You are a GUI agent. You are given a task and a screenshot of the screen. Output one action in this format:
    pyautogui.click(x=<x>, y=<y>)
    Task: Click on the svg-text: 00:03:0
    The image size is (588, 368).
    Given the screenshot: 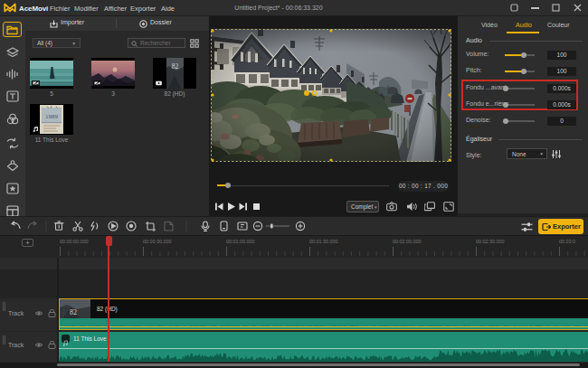 What is the action you would take?
    pyautogui.click(x=567, y=241)
    